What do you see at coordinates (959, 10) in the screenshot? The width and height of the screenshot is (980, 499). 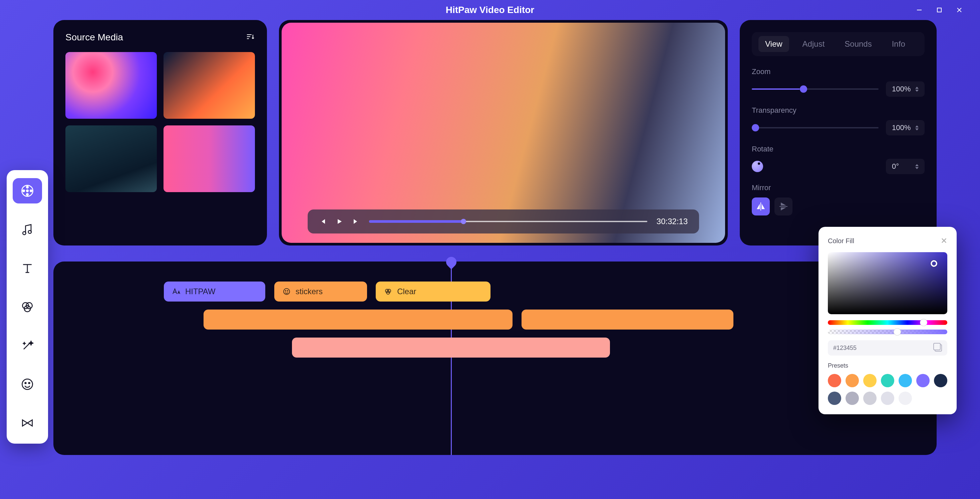 I see `close-button` at bounding box center [959, 10].